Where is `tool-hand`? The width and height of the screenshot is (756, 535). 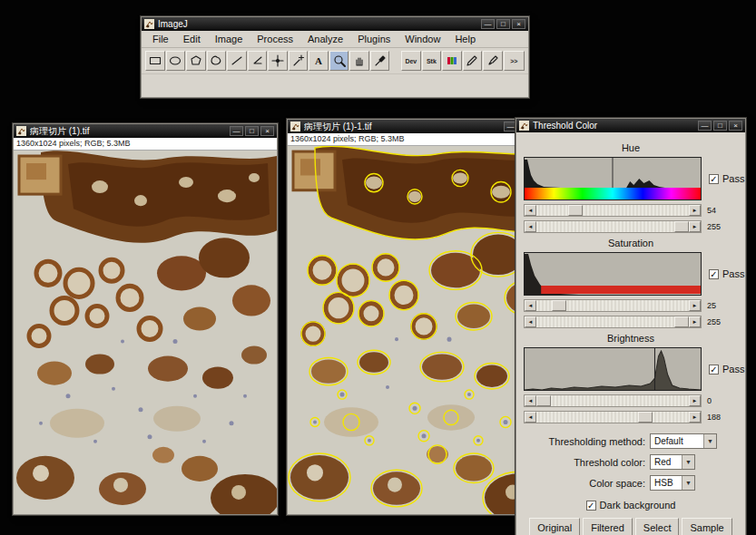
tool-hand is located at coordinates (359, 61).